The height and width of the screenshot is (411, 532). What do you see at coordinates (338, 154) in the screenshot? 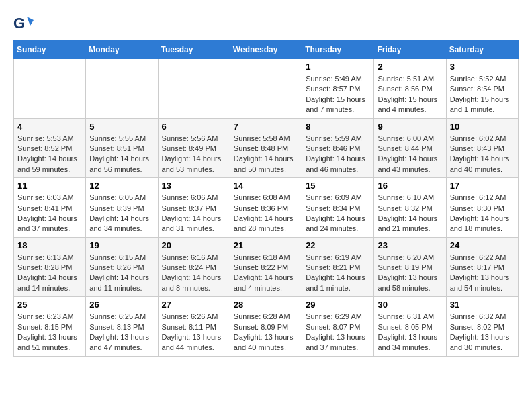
I see `day-info: Sunrise: 5:59 AM Sunset: 8:46 PM Dayligh…` at bounding box center [338, 154].